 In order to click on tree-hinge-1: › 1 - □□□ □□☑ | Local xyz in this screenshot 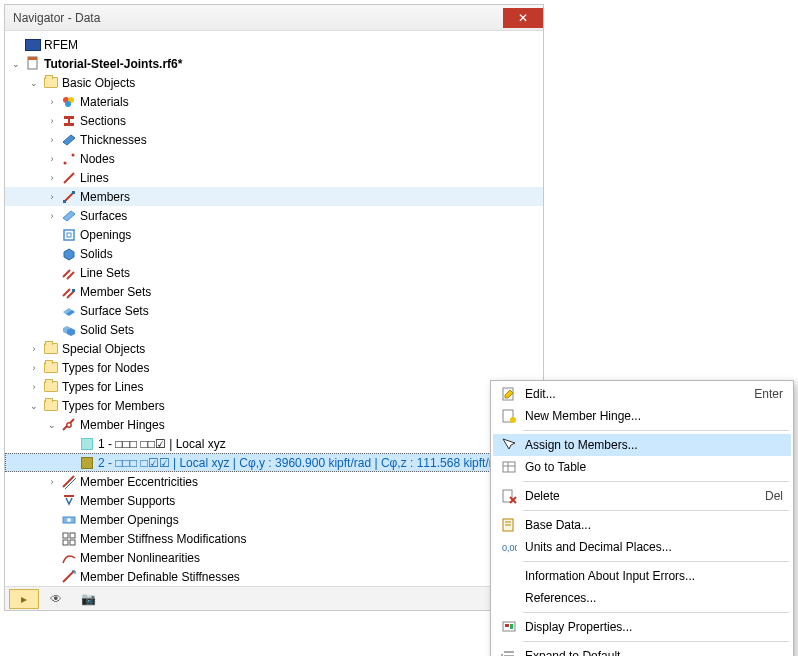, I will do `click(274, 444)`.